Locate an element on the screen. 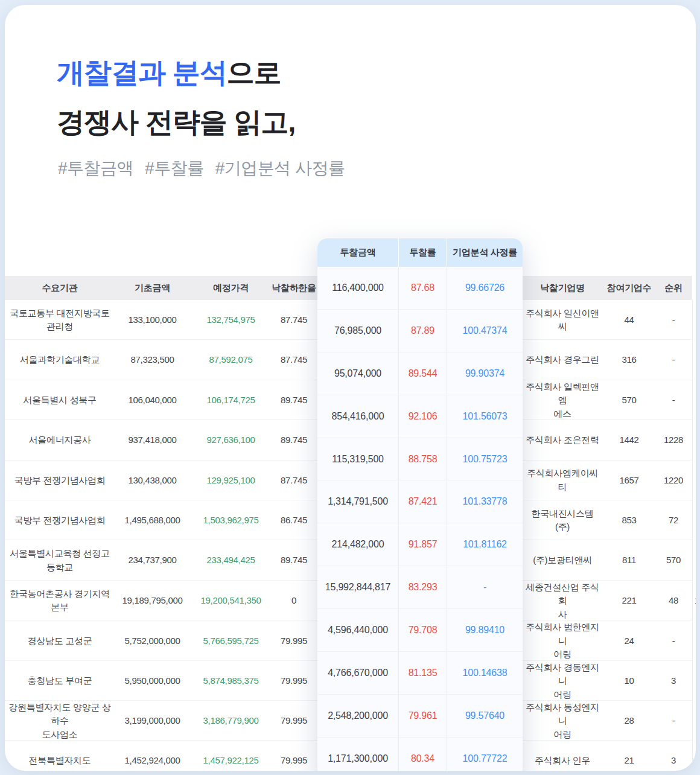 The image size is (700, 775). panel-row: 116,400,000 87.68 99.66726 is located at coordinates (420, 289).